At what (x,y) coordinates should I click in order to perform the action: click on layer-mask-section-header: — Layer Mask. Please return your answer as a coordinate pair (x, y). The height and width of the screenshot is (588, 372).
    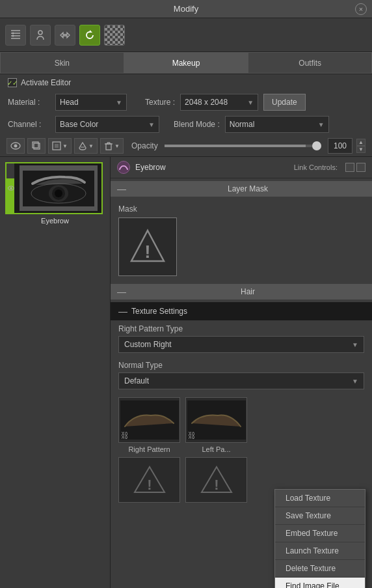
    Looking at the image, I should click on (241, 189).